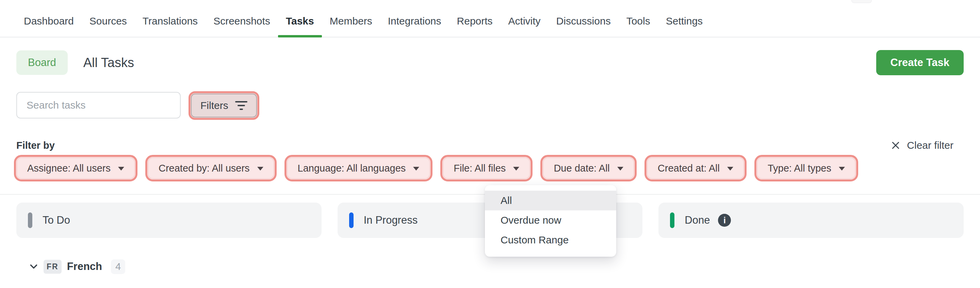 Image resolution: width=980 pixels, height=288 pixels. Describe the element at coordinates (84, 267) in the screenshot. I see `language-name: French` at that location.